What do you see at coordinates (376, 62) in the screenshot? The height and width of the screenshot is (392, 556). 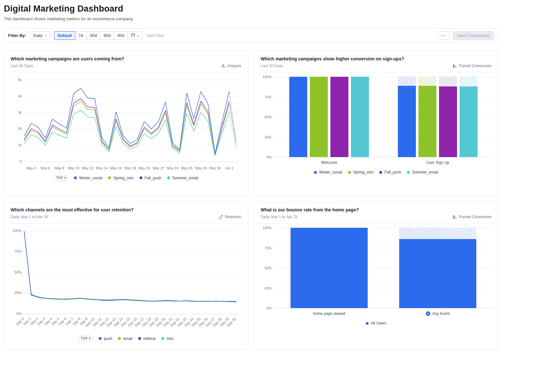 I see `panel-header: Which marketing campaigns show higher co…` at bounding box center [376, 62].